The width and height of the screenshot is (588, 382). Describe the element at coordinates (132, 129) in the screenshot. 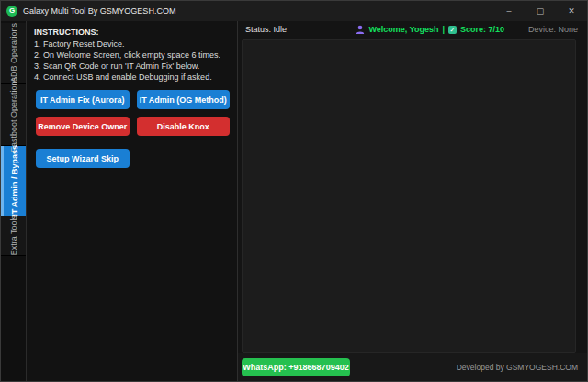

I see `action-buttons: IT Admin Fix (Aurora) IT Admin (OG Metho…` at that location.